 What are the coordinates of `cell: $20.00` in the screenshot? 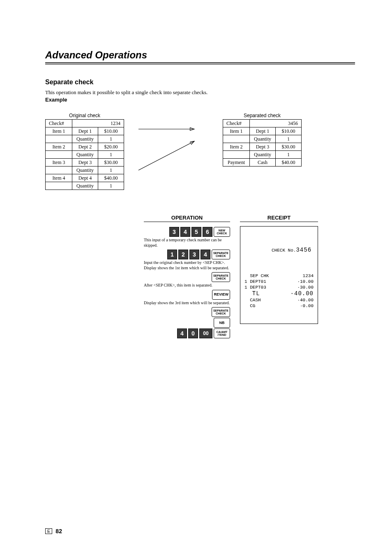 It's located at (111, 147).